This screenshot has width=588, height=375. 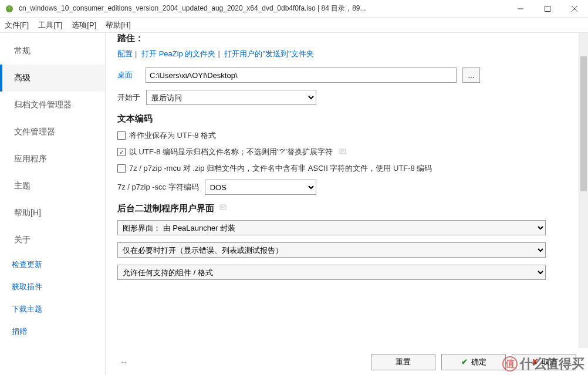 I want to click on menu-tools: 工具[T], so click(x=50, y=25).